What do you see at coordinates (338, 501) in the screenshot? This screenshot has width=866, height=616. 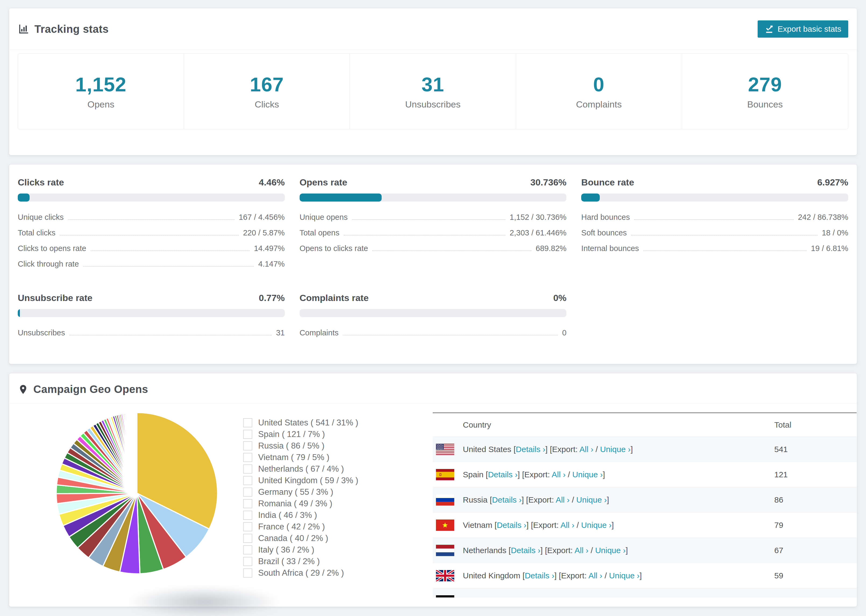 I see `geo-legend: United States ( 541 / 31% ) Spain ( 121 …` at bounding box center [338, 501].